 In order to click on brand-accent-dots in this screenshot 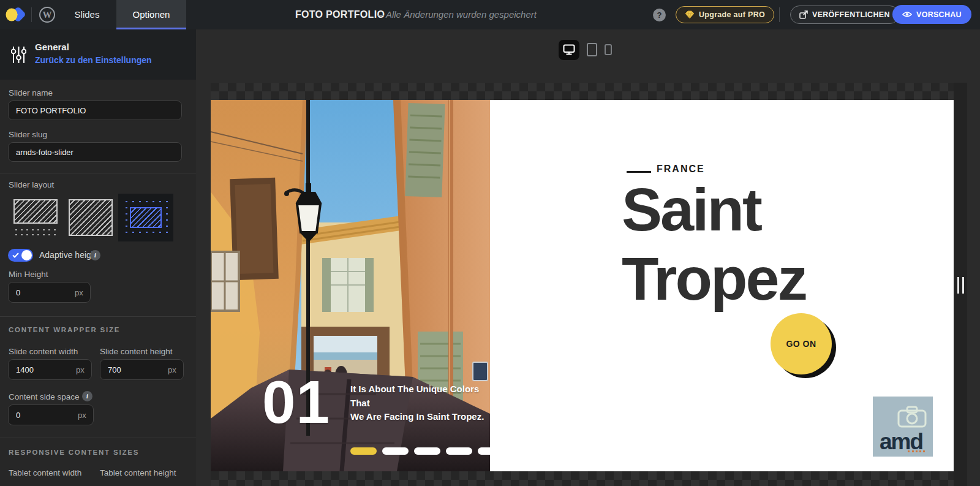, I will do `click(916, 451)`.